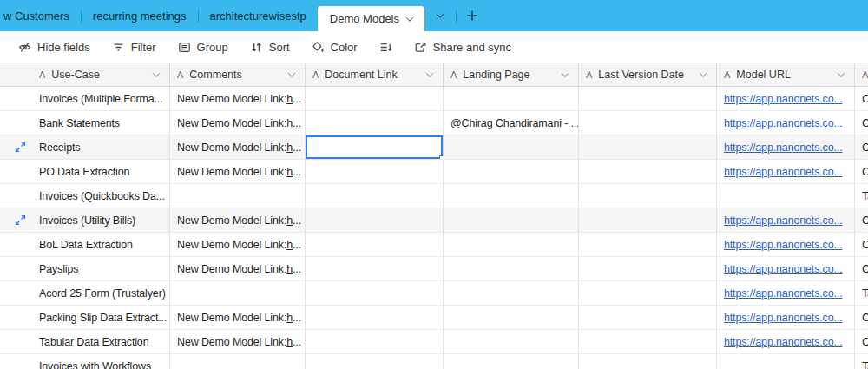  Describe the element at coordinates (259, 16) in the screenshot. I see `tab-architecturewisestp: architecturewisestp` at that location.